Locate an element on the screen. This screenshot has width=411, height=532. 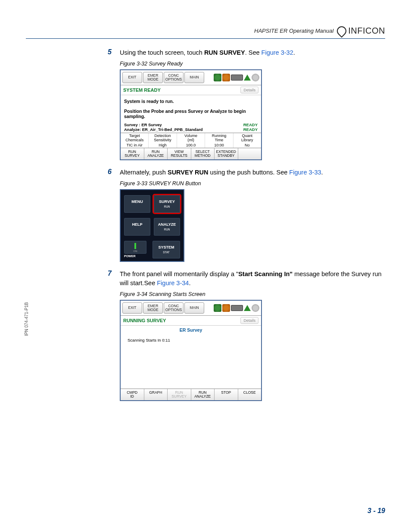
td-quant: No is located at coordinates (247, 145).